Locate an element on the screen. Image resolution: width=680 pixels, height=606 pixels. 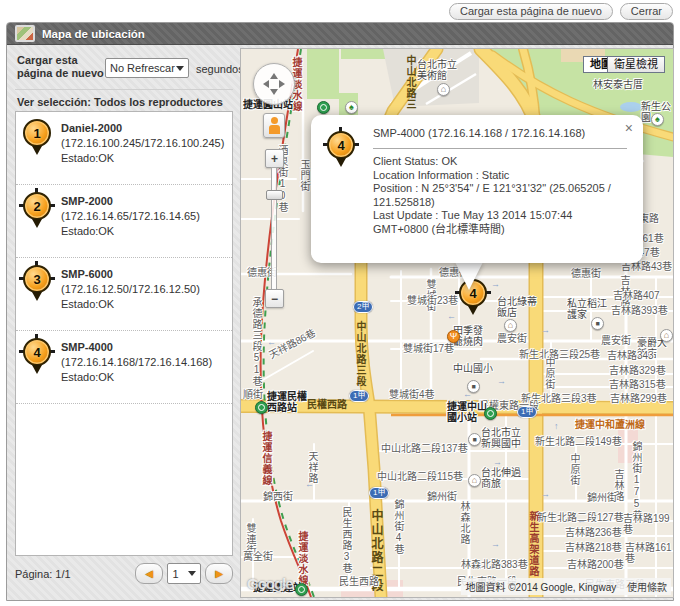
device-marker-icon: 4 is located at coordinates (37, 356).